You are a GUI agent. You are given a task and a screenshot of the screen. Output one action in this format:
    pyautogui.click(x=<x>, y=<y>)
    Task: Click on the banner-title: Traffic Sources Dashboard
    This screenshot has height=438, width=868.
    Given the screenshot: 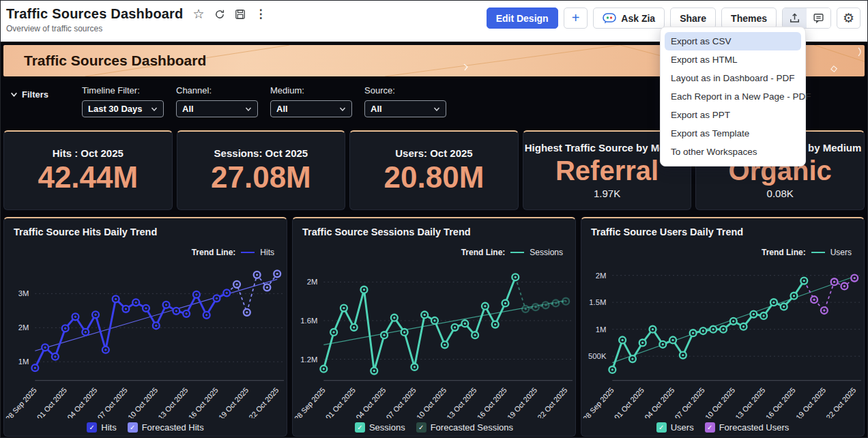 What is the action you would take?
    pyautogui.click(x=115, y=61)
    